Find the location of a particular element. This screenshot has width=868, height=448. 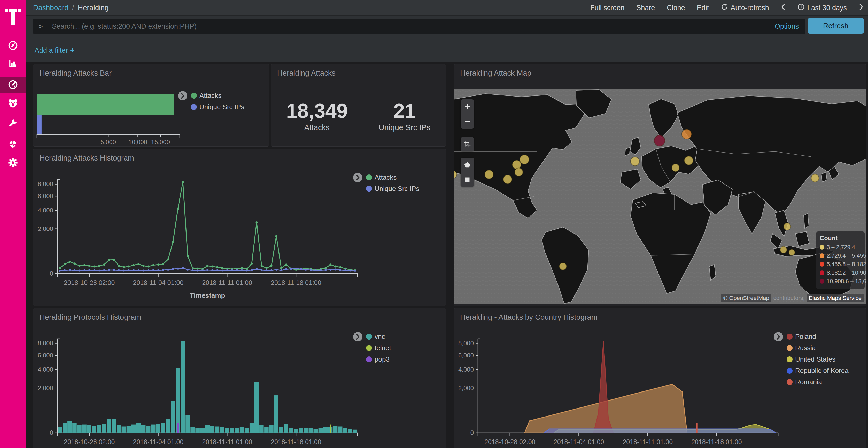

app-sidebar is located at coordinates (13, 224).